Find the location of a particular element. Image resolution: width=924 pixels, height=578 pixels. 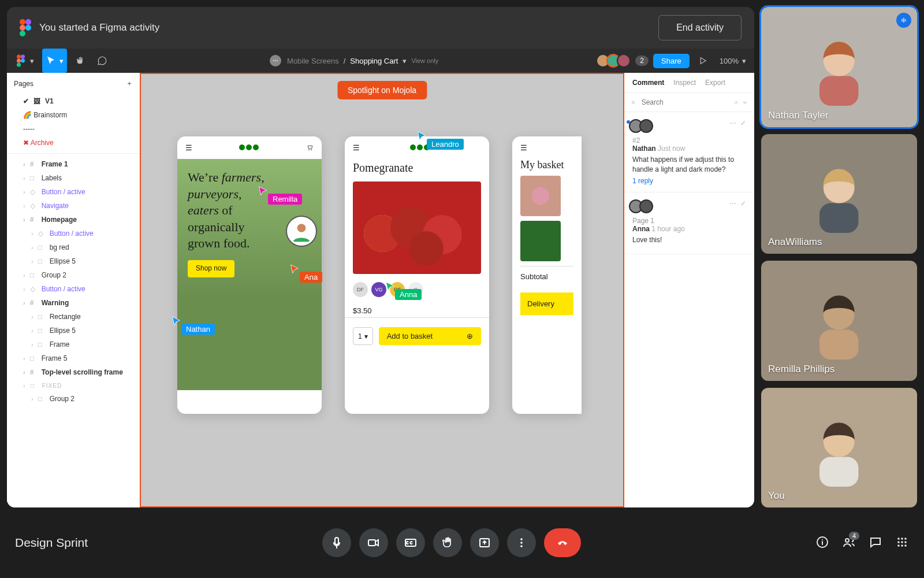

layer-item: ›□Rectangle is located at coordinates (73, 317).